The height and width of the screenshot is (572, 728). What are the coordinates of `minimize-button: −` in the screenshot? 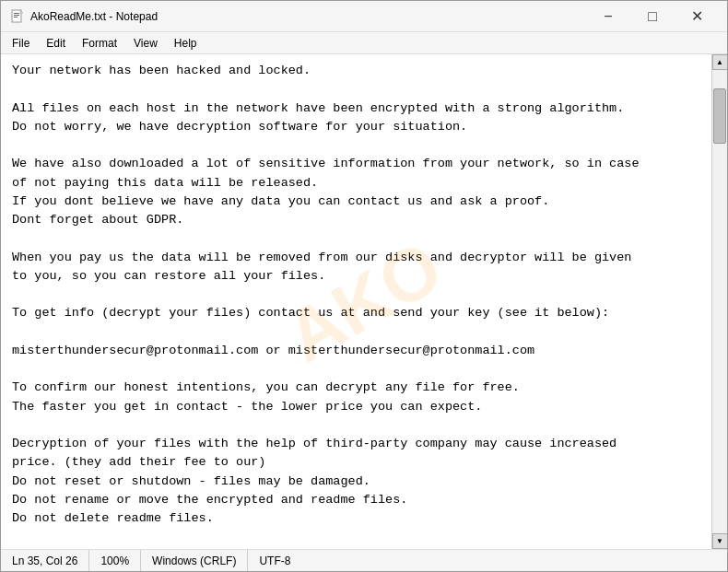 It's located at (608, 17).